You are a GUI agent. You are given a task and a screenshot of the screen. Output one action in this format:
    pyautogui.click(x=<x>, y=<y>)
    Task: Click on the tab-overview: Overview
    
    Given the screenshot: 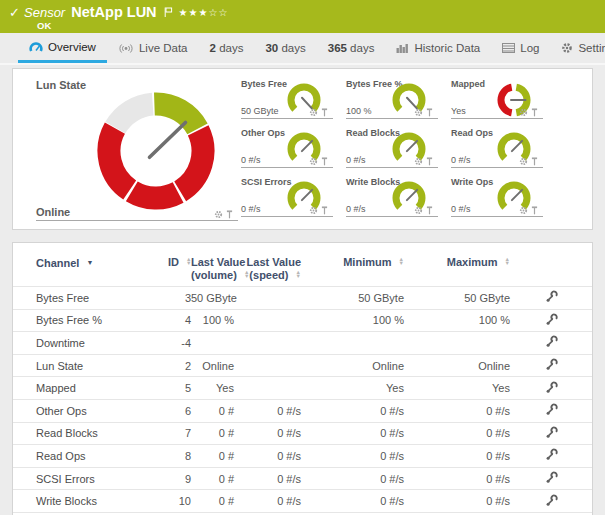 What is the action you would take?
    pyautogui.click(x=62, y=48)
    